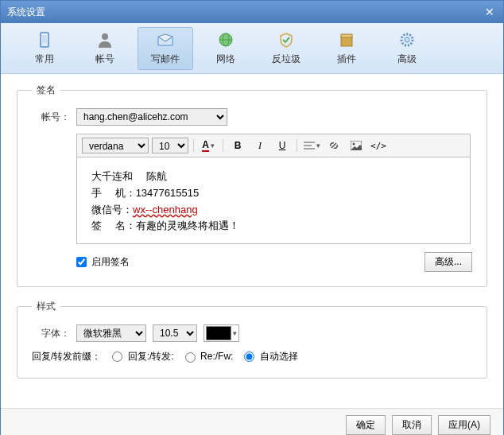 This screenshot has width=504, height=435. I want to click on bold-button: B, so click(238, 146).